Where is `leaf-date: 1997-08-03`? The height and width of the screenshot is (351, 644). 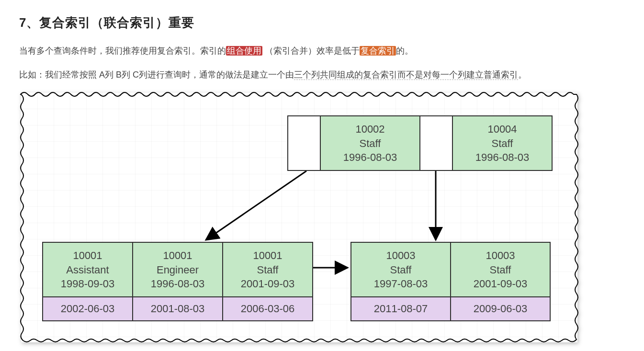 leaf-date: 1997-08-03 is located at coordinates (401, 284).